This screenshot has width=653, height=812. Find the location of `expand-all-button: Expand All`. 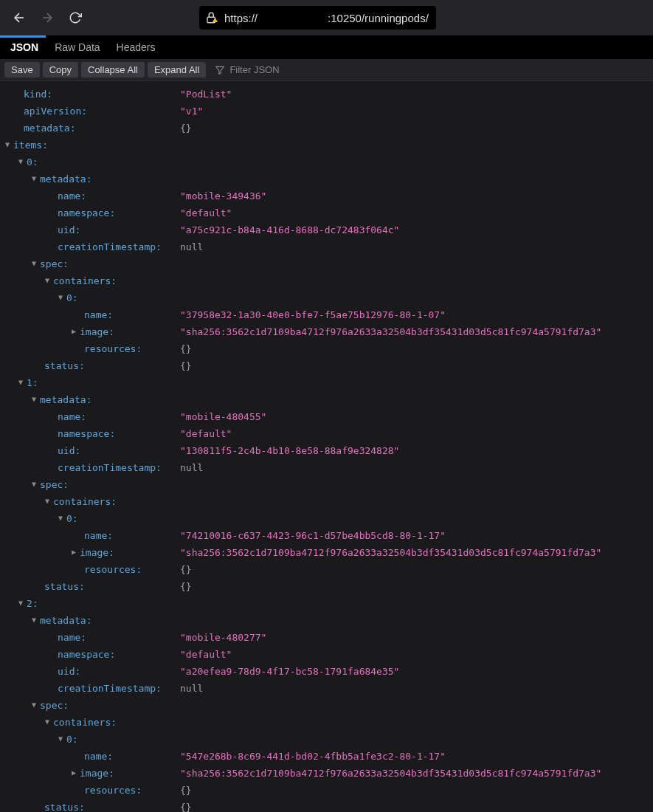

expand-all-button: Expand All is located at coordinates (177, 69).